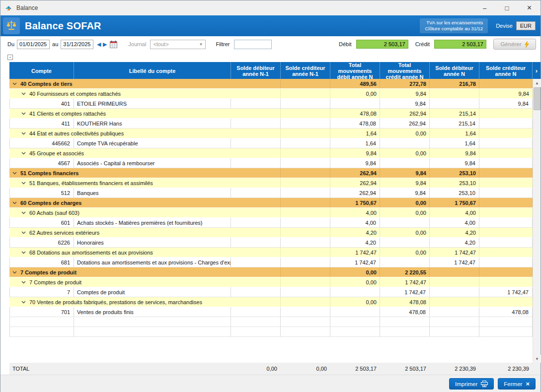  I want to click on amount-cell: 478,08, so click(405, 302).